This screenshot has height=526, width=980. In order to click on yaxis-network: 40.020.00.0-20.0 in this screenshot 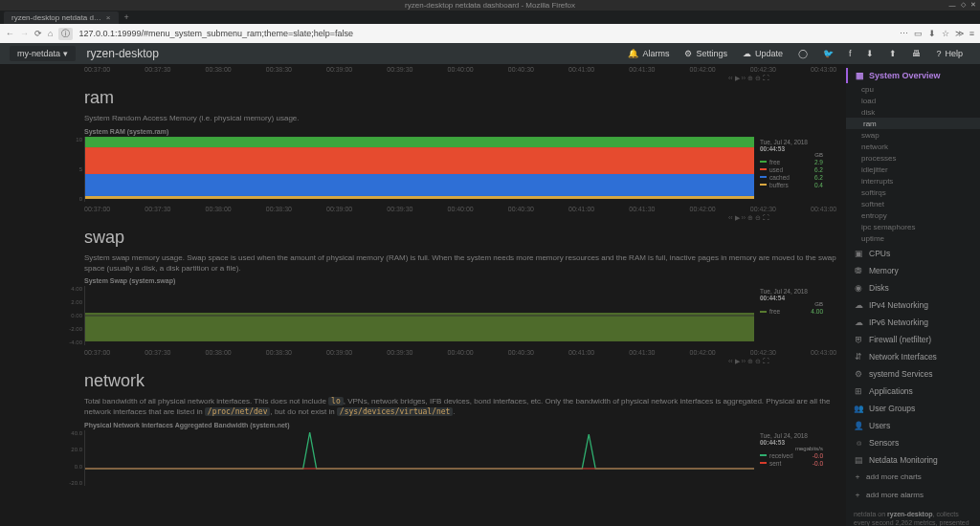, I will do `click(78, 458)`.